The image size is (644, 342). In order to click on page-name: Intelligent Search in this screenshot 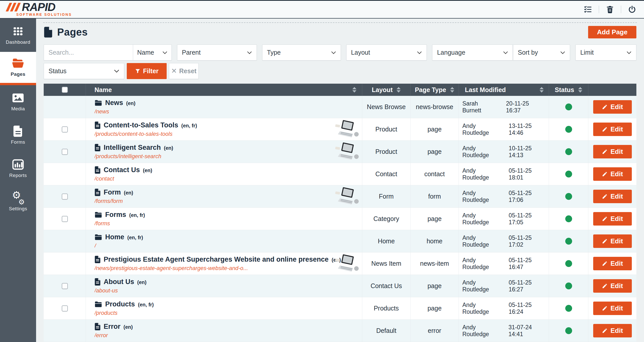, I will do `click(132, 147)`.